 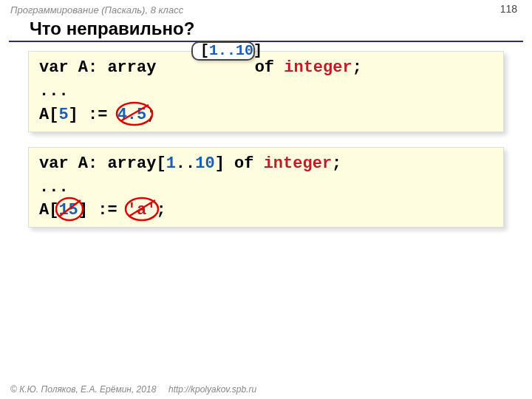 What do you see at coordinates (508, 9) in the screenshot?
I see `page-number: 118` at bounding box center [508, 9].